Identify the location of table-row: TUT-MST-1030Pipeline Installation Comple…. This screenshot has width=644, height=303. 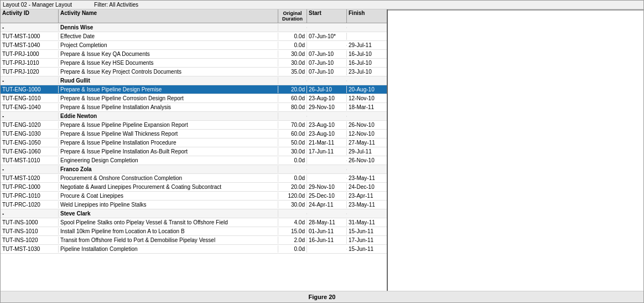
(194, 249).